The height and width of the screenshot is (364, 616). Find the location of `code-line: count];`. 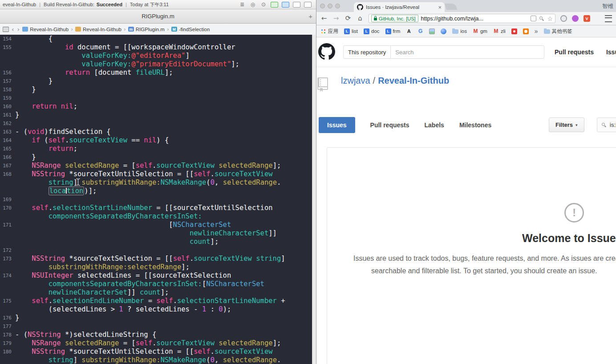

code-line: count]; is located at coordinates (158, 242).